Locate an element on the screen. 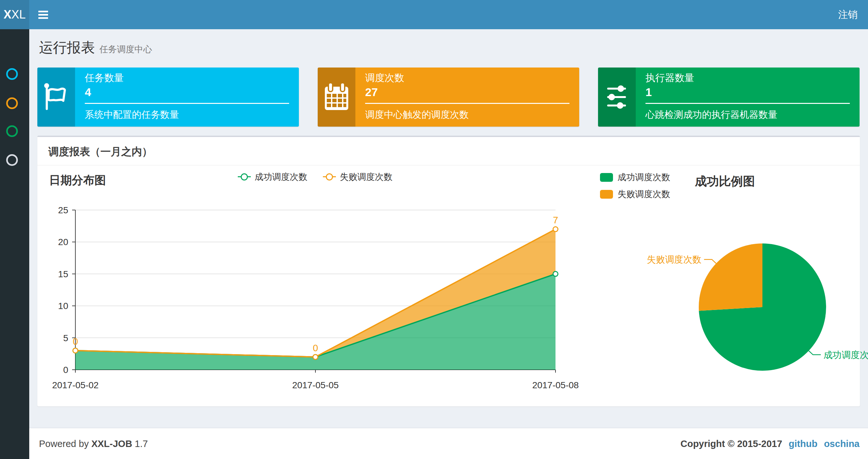  success-ratio-pie-chart: 成功调度次数失败调度次数 is located at coordinates (735, 316).